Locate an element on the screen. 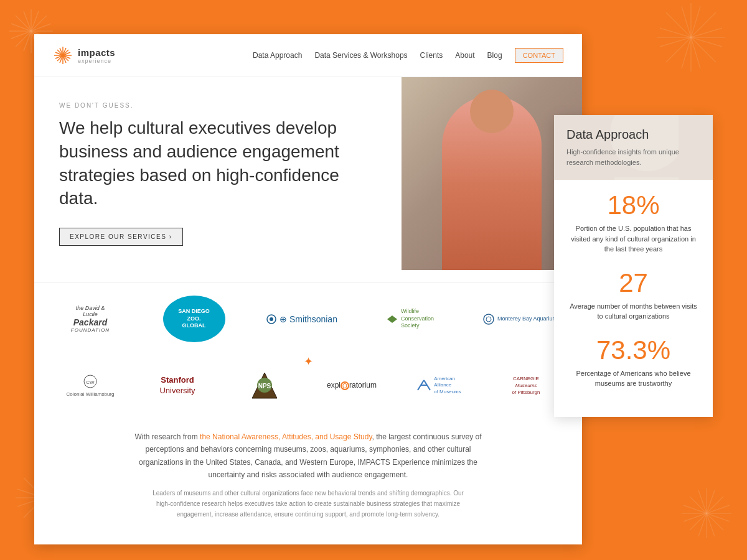 The height and width of the screenshot is (560, 747). client-colonial: CW Colonial Williamsburg is located at coordinates (90, 386).